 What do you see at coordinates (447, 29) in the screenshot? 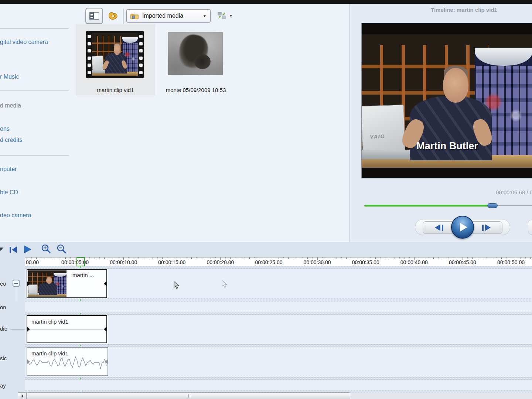
I see `letterbox-top` at bounding box center [447, 29].